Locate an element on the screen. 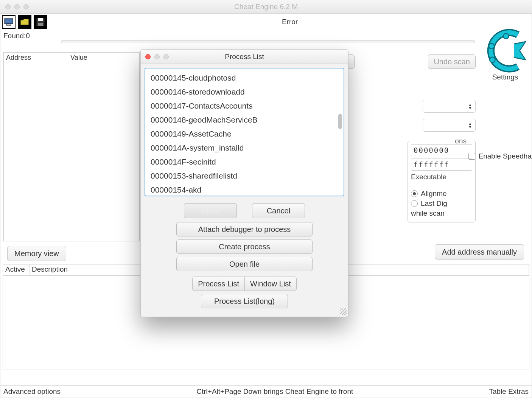 Image resolution: width=532 pixels, height=398 pixels. memory-scan-options: 0000000 fffffff Executable Alignme Last … is located at coordinates (442, 182).